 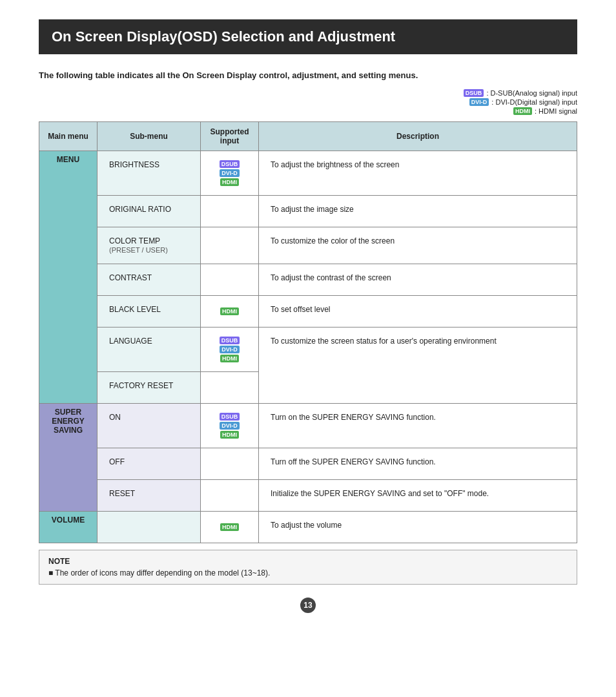 I want to click on legend-dsub: DSUB : D-SUB(Analog signal) input, so click(x=520, y=93).